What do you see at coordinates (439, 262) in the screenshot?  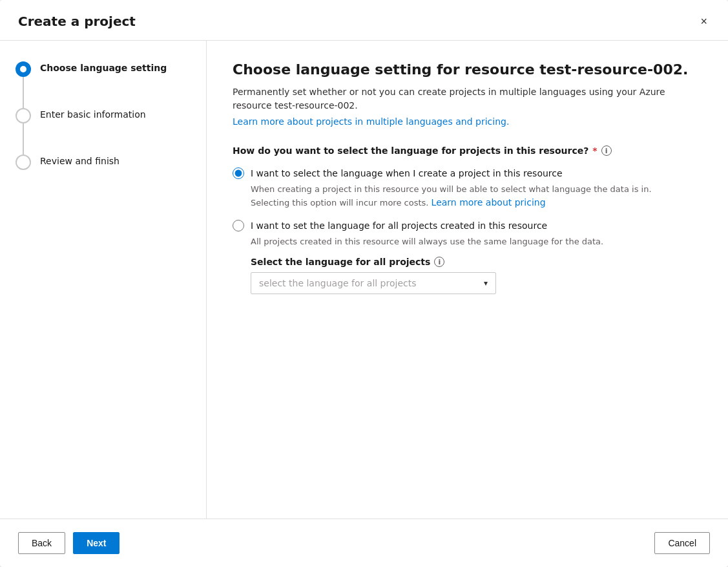 I see `sub-label-info-icon: i` at bounding box center [439, 262].